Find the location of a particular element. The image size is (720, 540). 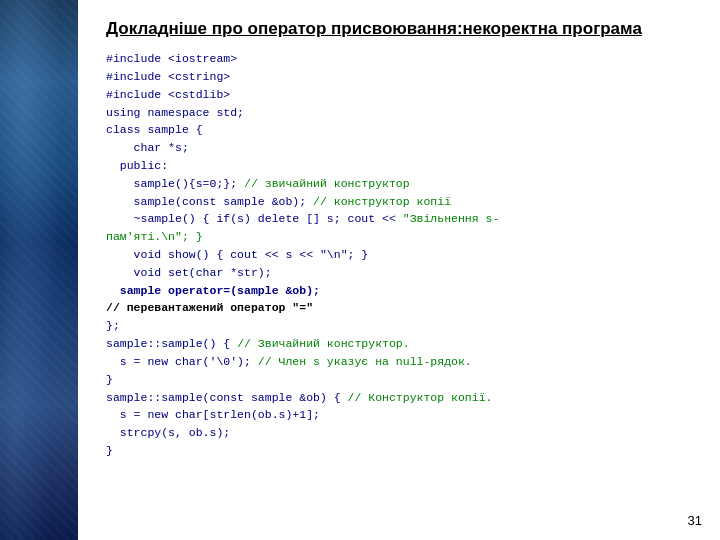

left-decoration-inner is located at coordinates (39, 270).